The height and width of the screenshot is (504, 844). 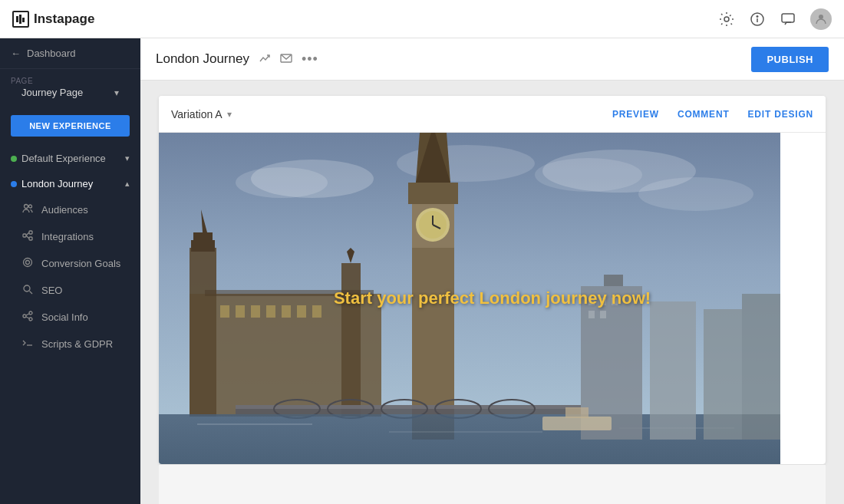 I want to click on variation-selector: Variation A ▾, so click(x=201, y=114).